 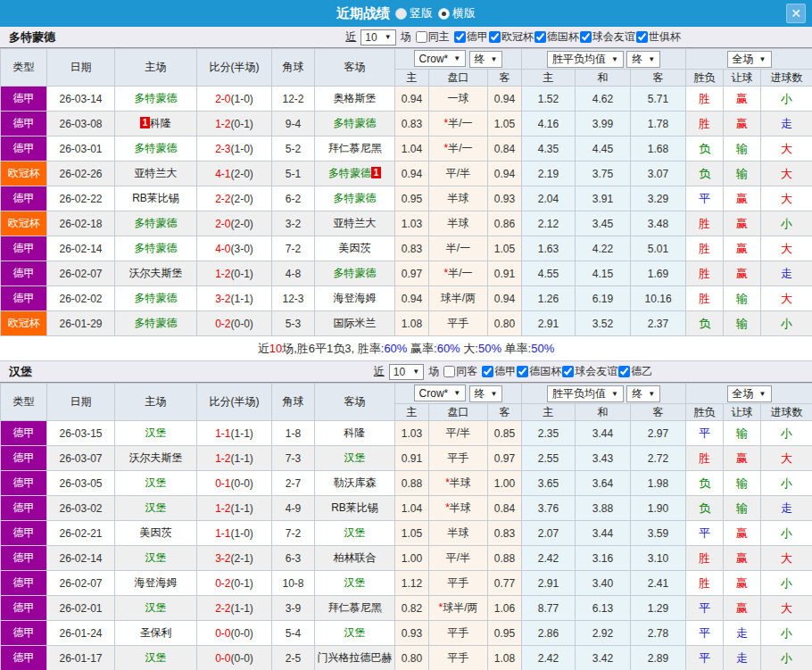 I want to click on layout-horizontal-option: 横版, so click(x=457, y=13).